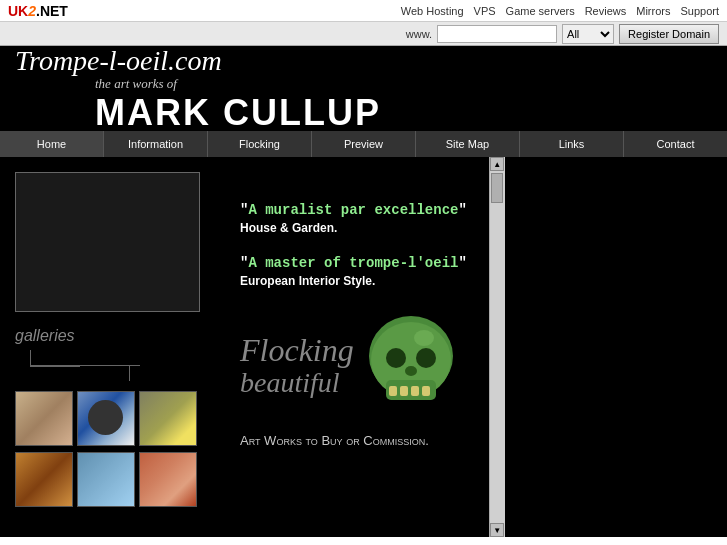  I want to click on nav-vps: VPS, so click(485, 11).